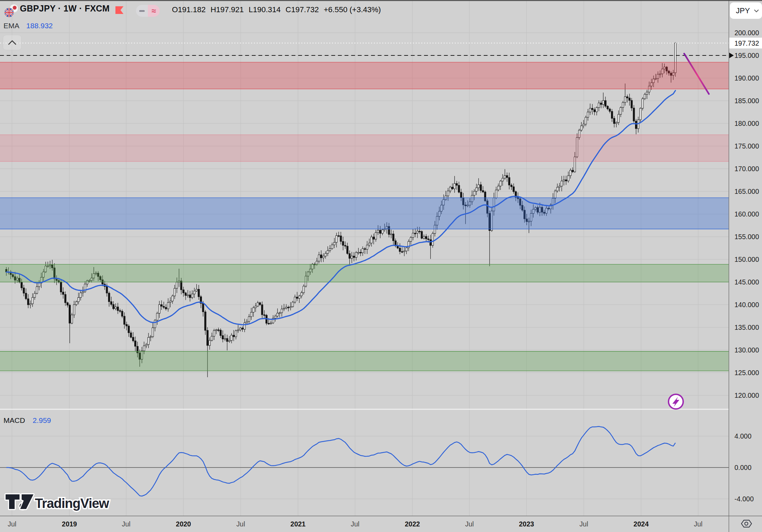  What do you see at coordinates (120, 10) in the screenshot?
I see `flagged-symbol-icon` at bounding box center [120, 10].